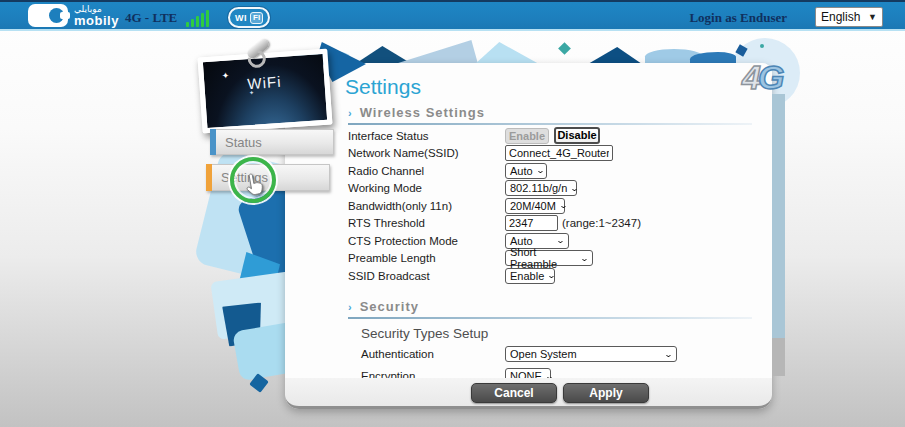  I want to click on scrollbar-track, so click(778, 217).